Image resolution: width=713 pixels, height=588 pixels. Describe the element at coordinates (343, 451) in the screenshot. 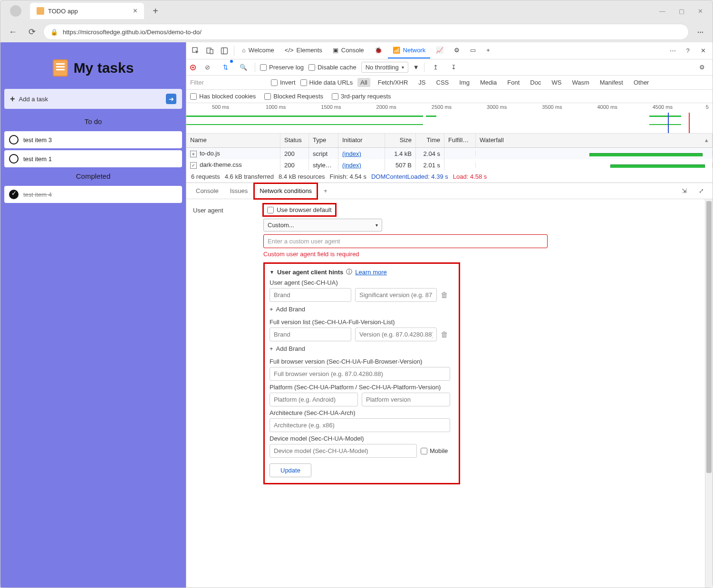

I see `device-model-input` at that location.